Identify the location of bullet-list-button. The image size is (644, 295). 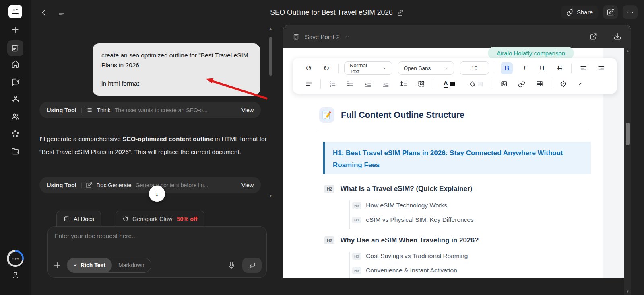
(350, 84).